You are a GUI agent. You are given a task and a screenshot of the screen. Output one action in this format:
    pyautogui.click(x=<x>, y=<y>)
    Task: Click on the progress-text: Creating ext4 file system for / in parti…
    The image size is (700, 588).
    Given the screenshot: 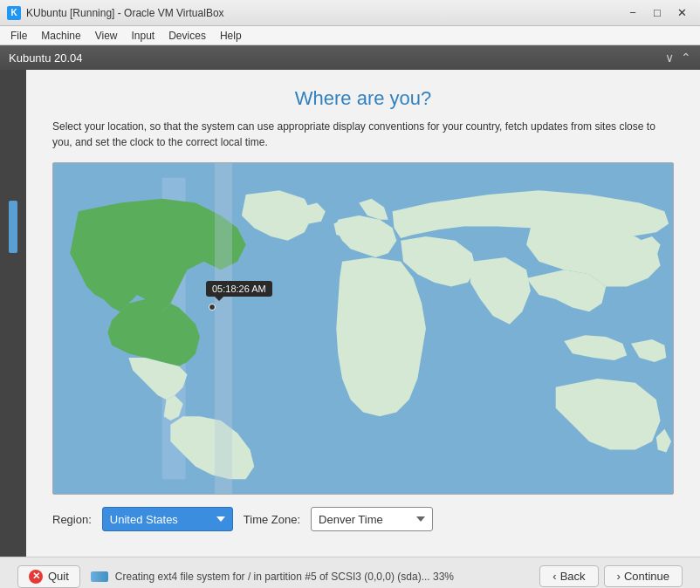 What is the action you would take?
    pyautogui.click(x=285, y=577)
    